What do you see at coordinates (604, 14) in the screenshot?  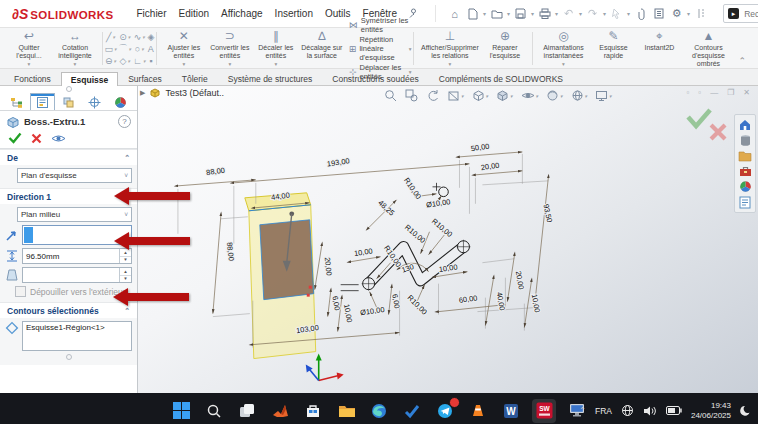 I see `redo-dropdown: ▾` at bounding box center [604, 14].